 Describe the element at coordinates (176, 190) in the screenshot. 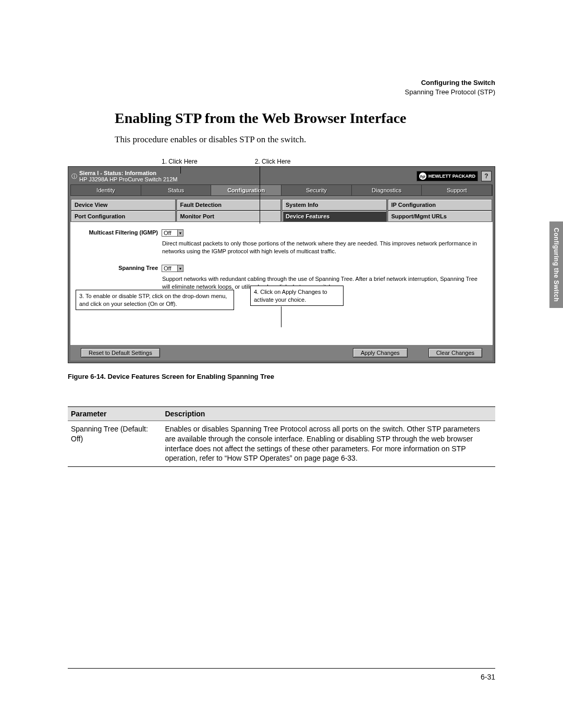

I see `tab-status: Status` at that location.